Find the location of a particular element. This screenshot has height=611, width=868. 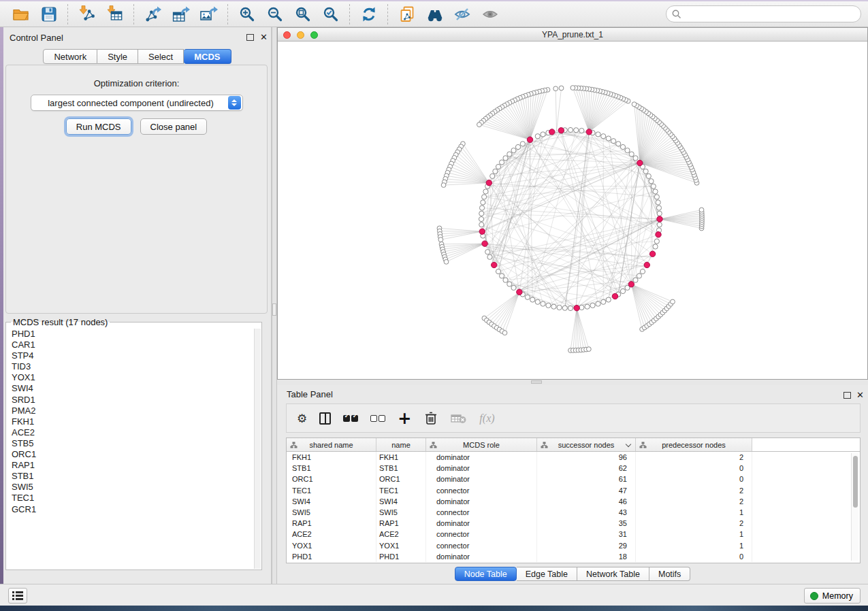

duplicate-network-button is located at coordinates (407, 14).